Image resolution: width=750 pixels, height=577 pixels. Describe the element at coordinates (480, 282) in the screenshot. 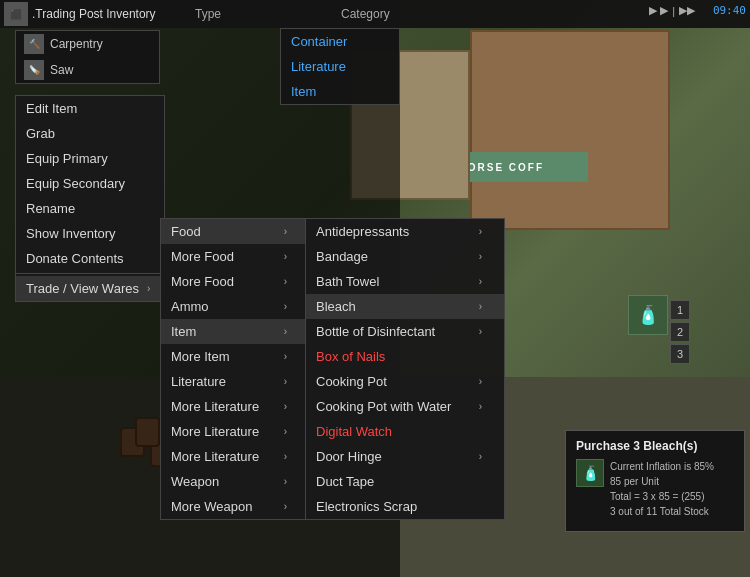

I see `bath-arrow: ›` at that location.